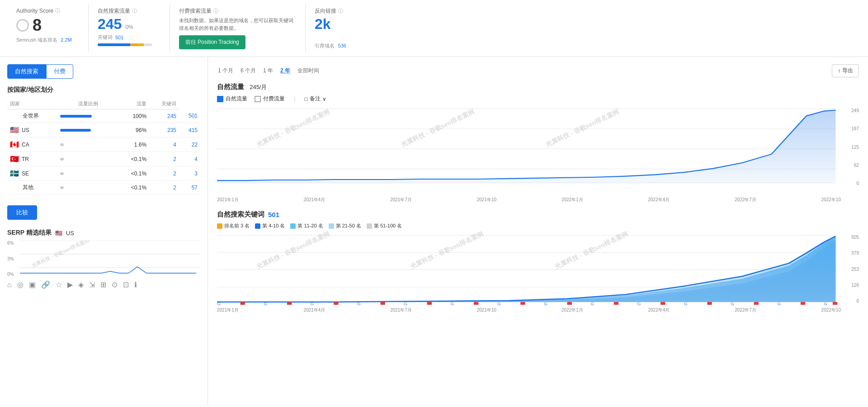  What do you see at coordinates (285, 71) in the screenshot?
I see `time-2years: 2 年` at bounding box center [285, 71].